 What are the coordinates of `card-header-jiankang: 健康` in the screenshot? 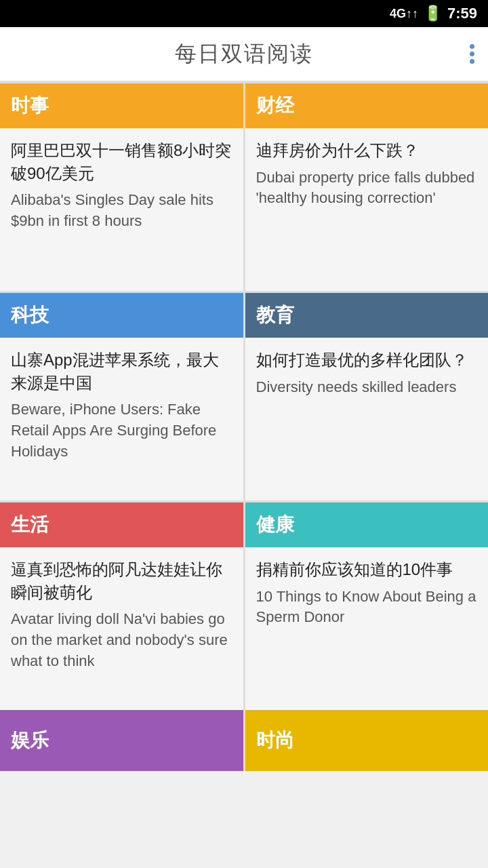 It's located at (367, 525).